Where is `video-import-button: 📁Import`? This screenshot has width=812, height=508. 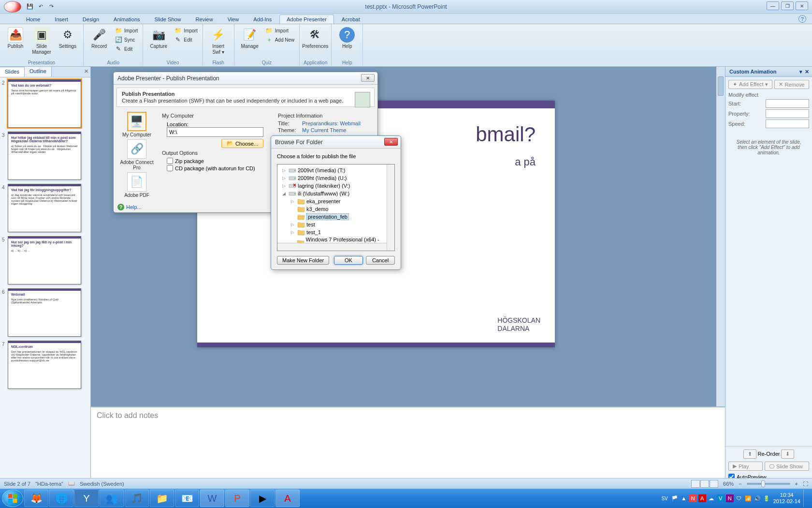
video-import-button: 📁Import is located at coordinates (186, 30).